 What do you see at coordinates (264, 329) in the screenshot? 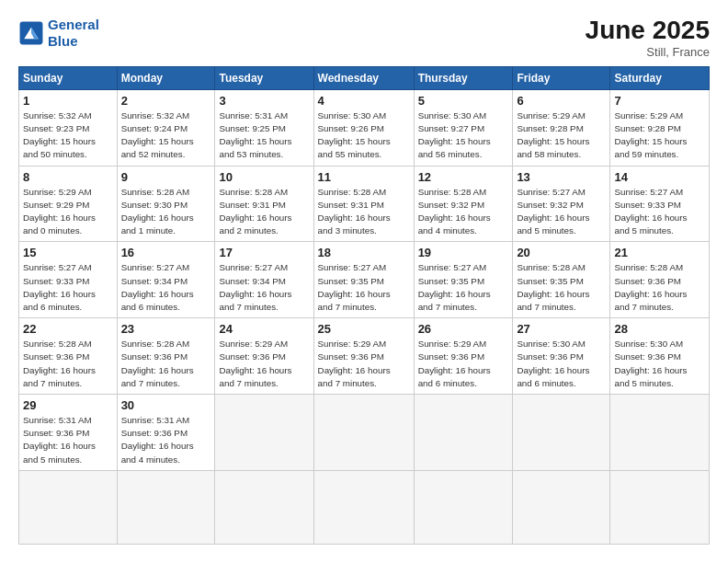
I see `day-number: 24` at bounding box center [264, 329].